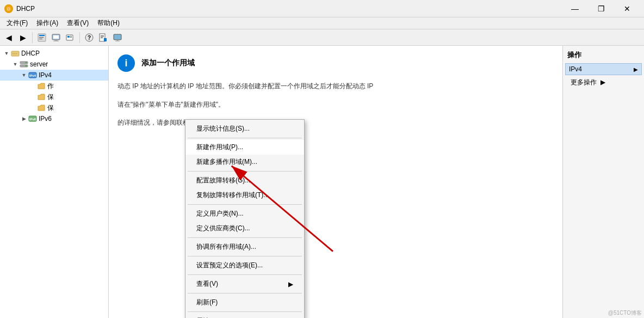 This screenshot has height=318, width=644. I want to click on content-text: 动态 IP 地址的计算机的 IP 地址范围。你必须创建并配置一个作用域之后才能分…, so click(336, 105).